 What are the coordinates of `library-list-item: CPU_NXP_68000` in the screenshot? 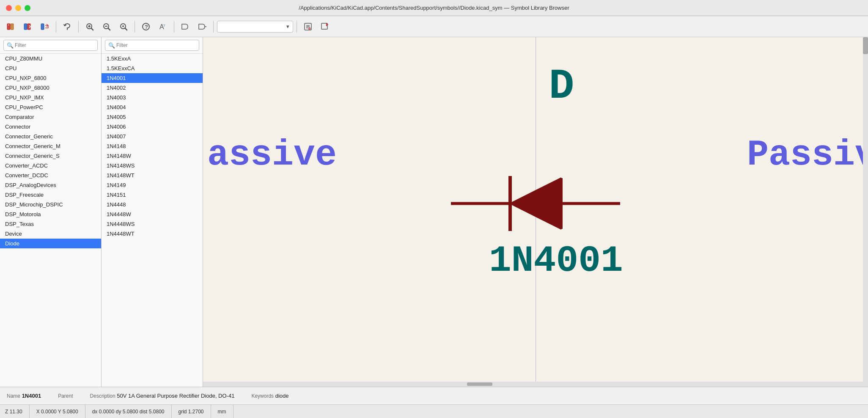 It's located at (51, 88).